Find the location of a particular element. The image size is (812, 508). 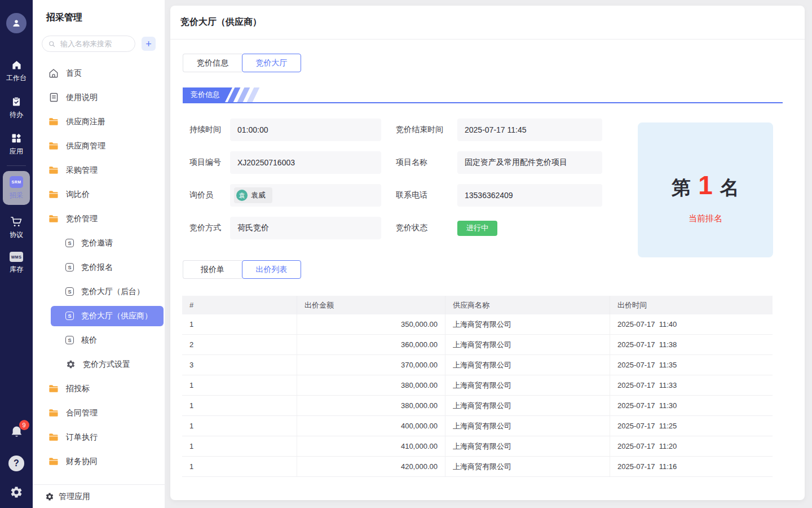

bidding-method-field: 荷氏竞价 is located at coordinates (306, 228).